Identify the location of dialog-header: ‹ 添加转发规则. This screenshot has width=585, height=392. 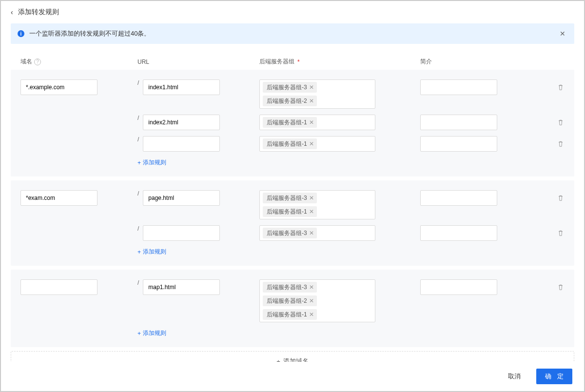
(292, 12).